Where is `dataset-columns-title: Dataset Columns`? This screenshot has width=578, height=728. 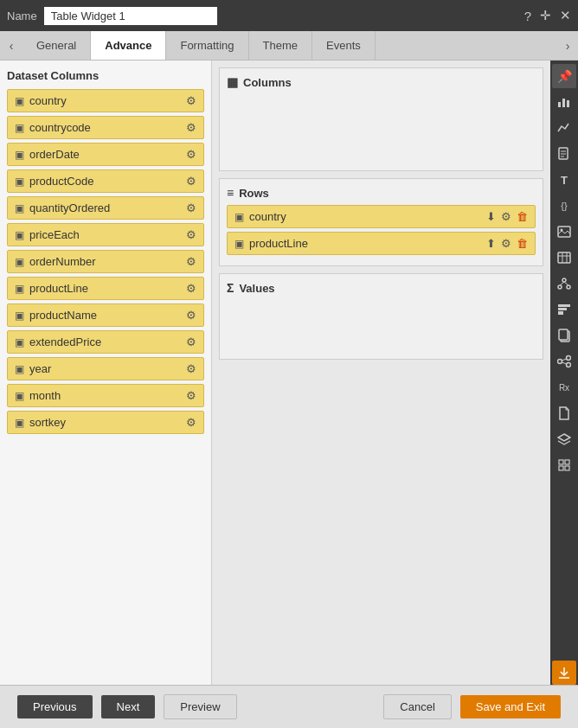 dataset-columns-title: Dataset Columns is located at coordinates (106, 76).